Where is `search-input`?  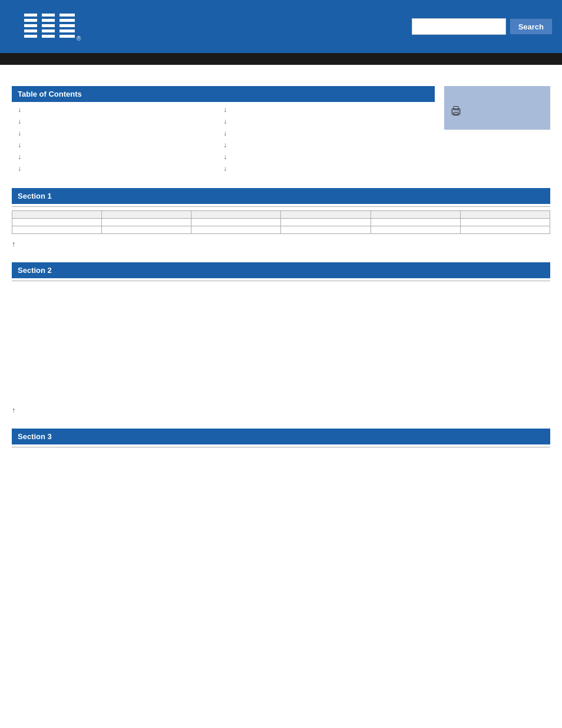
search-input is located at coordinates (459, 27).